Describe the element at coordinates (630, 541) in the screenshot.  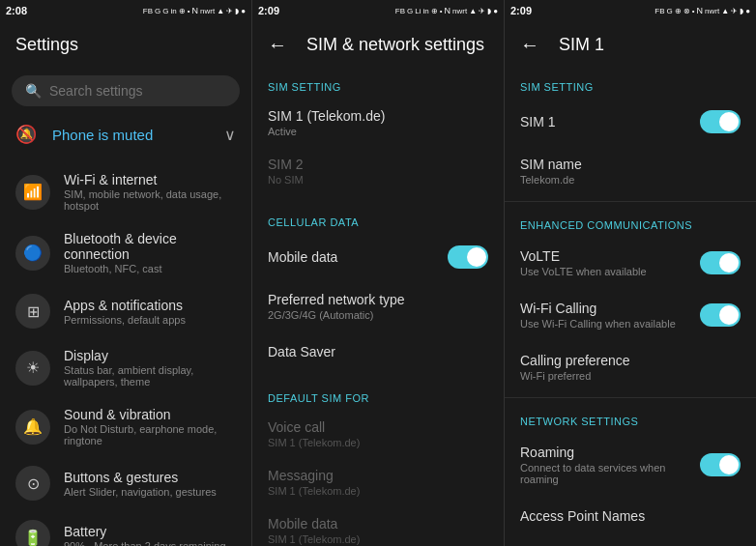
I see `network-operators-row: Network operators Choose a network opera…` at that location.